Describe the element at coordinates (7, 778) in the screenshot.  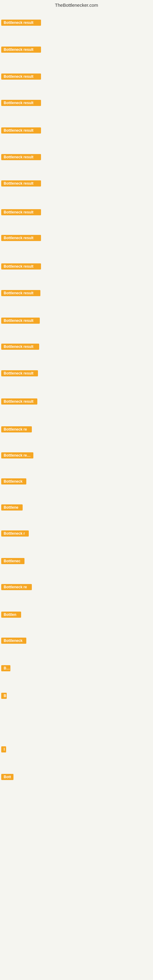
I see `list-item: Bott` at that location.